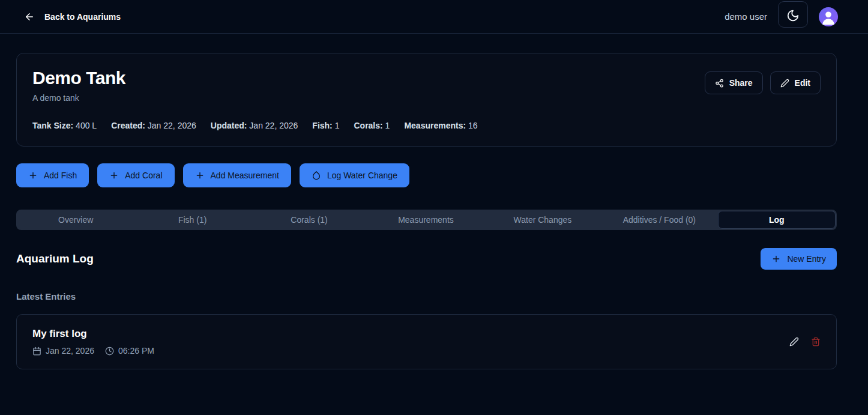  Describe the element at coordinates (828, 17) in the screenshot. I see `user-avatar` at that location.